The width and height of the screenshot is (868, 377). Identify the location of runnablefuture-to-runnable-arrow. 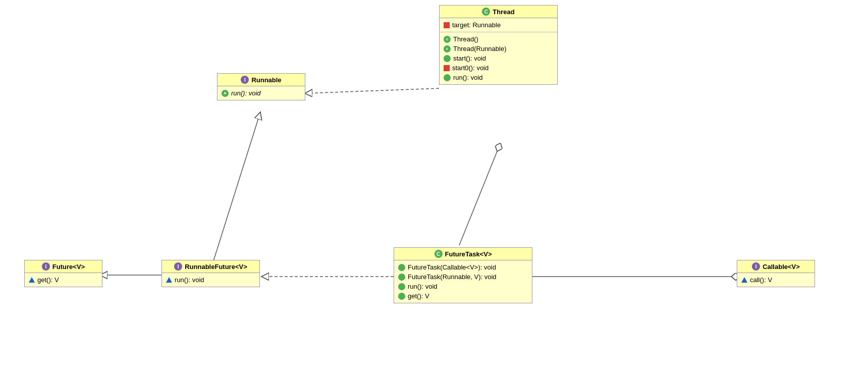
(237, 187).